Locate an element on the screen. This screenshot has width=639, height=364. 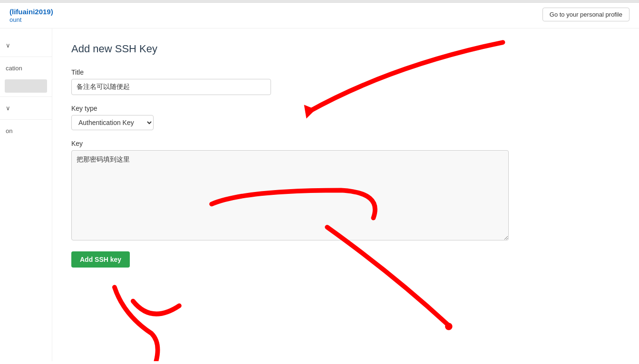
sidebar-chevron-2-icon: ∨ is located at coordinates (8, 108).